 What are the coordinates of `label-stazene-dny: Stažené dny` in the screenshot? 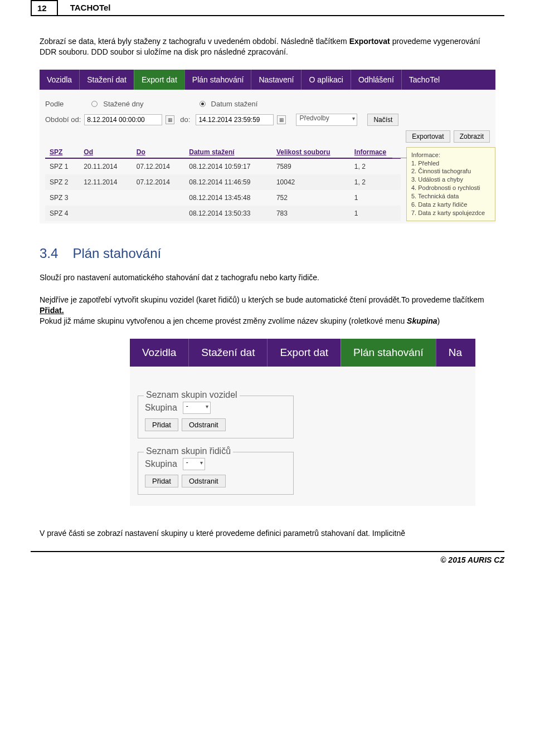 It's located at (123, 104).